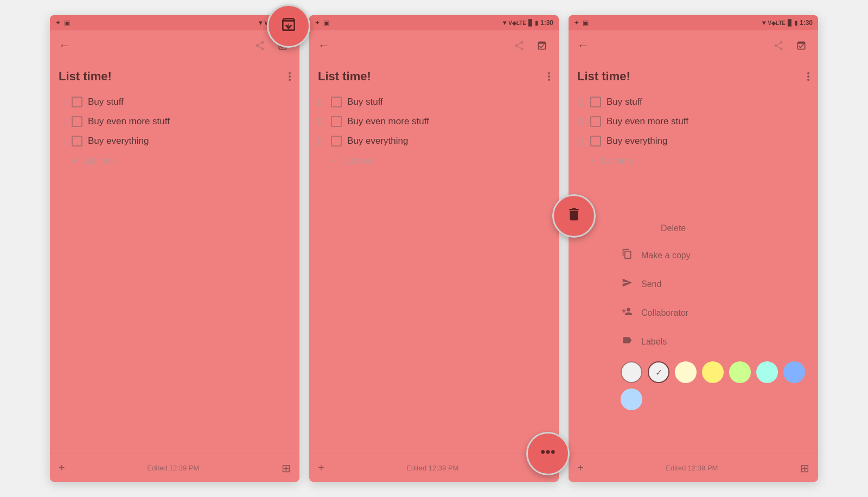 This screenshot has height=497, width=868. Describe the element at coordinates (715, 255) in the screenshot. I see `make-copy-menu-item: Make a copy` at that location.